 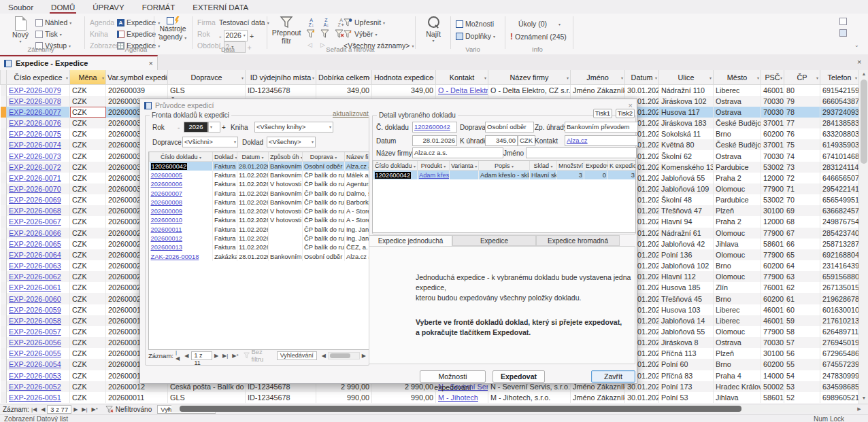 I want to click on tab-expedice: Expedice - Expedice ×, so click(x=79, y=63).